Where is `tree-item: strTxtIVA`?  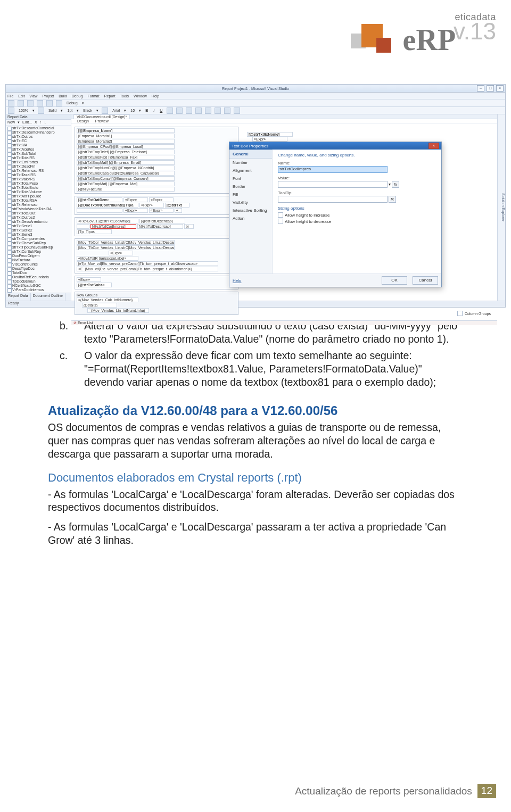
tree-item: strTxtIVA is located at coordinates (38, 145).